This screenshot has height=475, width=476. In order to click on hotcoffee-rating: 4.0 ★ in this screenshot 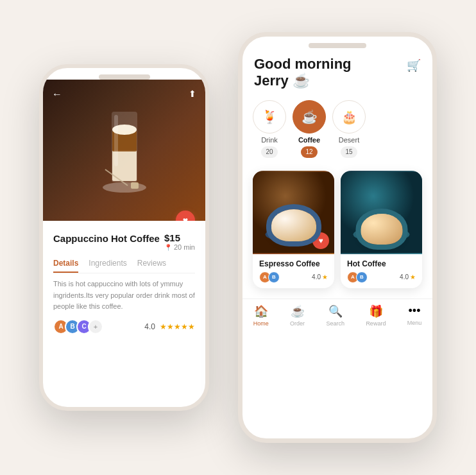, I will do `click(408, 277)`.